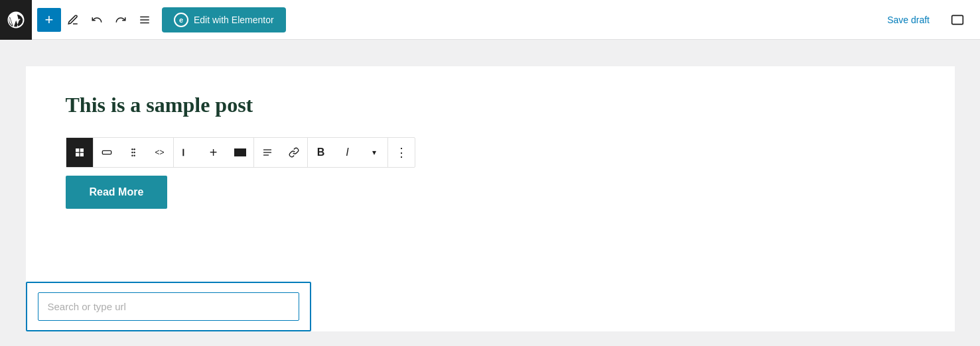  Describe the element at coordinates (401, 152) in the screenshot. I see `more-options-group: ⋮` at that location.